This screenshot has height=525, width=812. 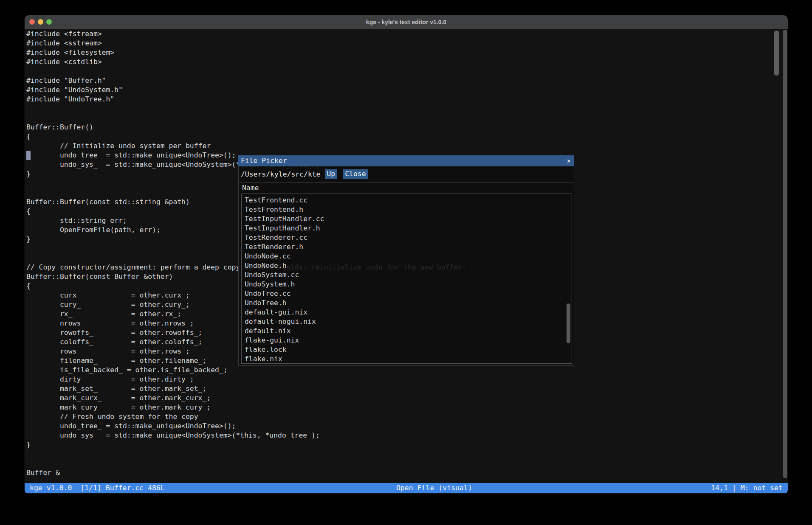 What do you see at coordinates (251, 188) in the screenshot?
I see `name-column-header: Name` at bounding box center [251, 188].